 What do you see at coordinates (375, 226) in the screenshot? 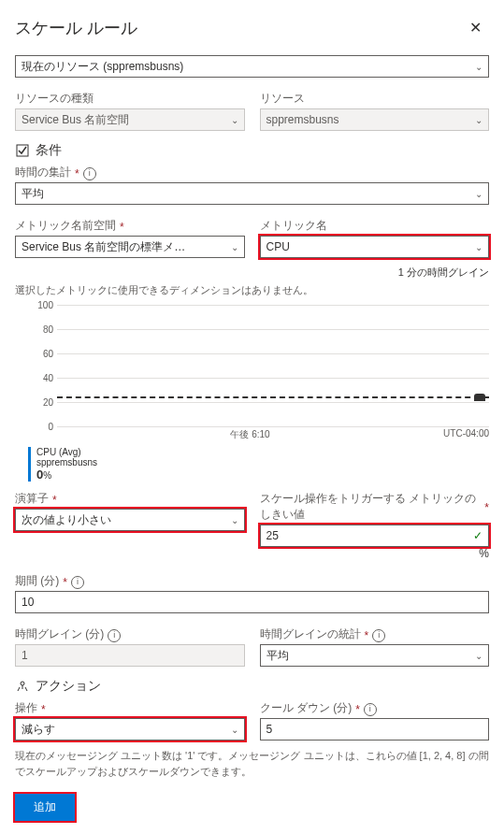
I see `metric-name-label: メトリック名` at bounding box center [375, 226].